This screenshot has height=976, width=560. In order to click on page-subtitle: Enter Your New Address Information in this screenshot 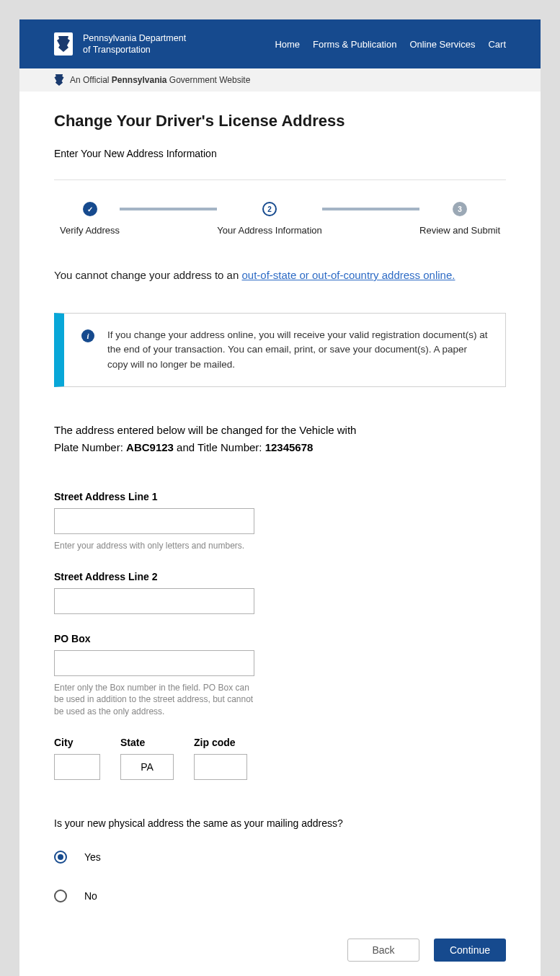, I will do `click(280, 154)`.